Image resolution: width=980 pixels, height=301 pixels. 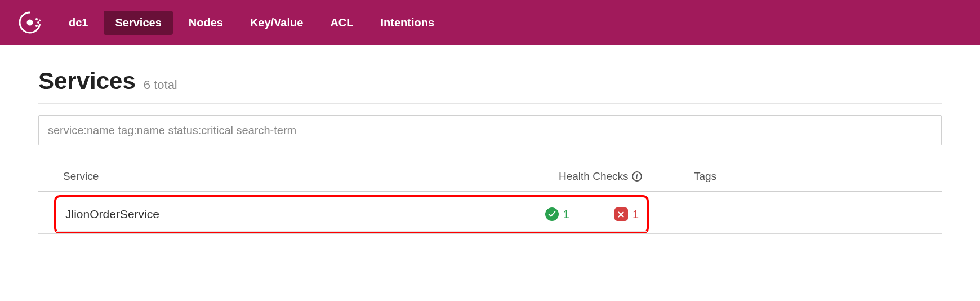 What do you see at coordinates (637, 176) in the screenshot?
I see `info-icon: i` at bounding box center [637, 176].